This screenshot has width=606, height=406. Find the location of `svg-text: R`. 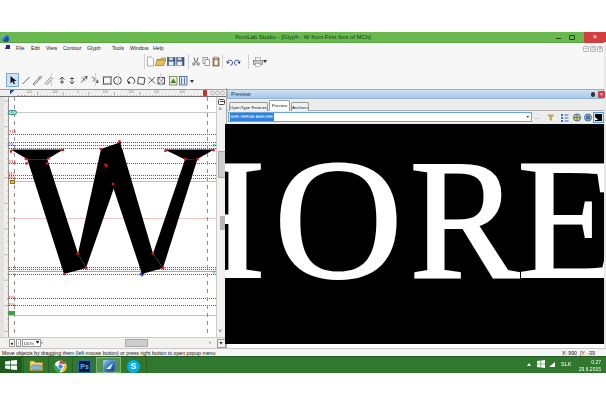

svg-text: R is located at coordinates (466, 219).